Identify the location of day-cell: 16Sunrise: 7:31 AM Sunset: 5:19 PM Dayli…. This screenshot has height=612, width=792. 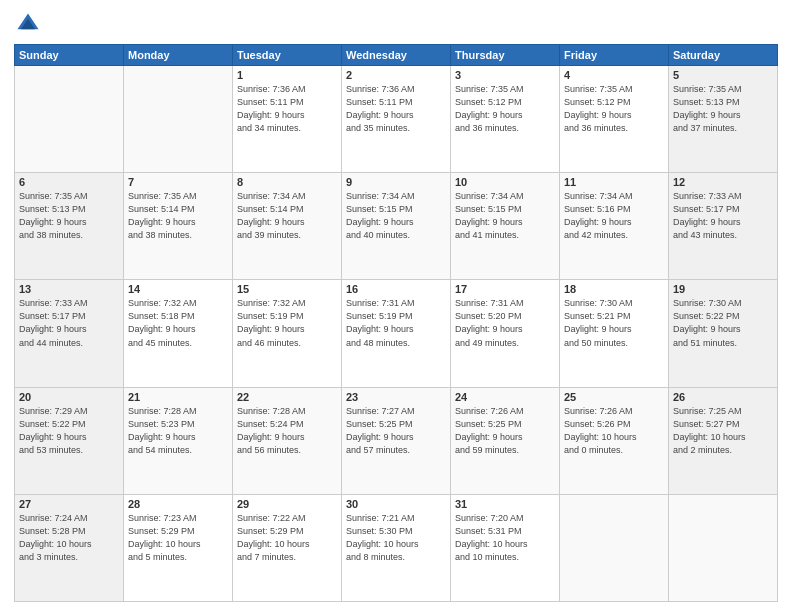
(396, 334).